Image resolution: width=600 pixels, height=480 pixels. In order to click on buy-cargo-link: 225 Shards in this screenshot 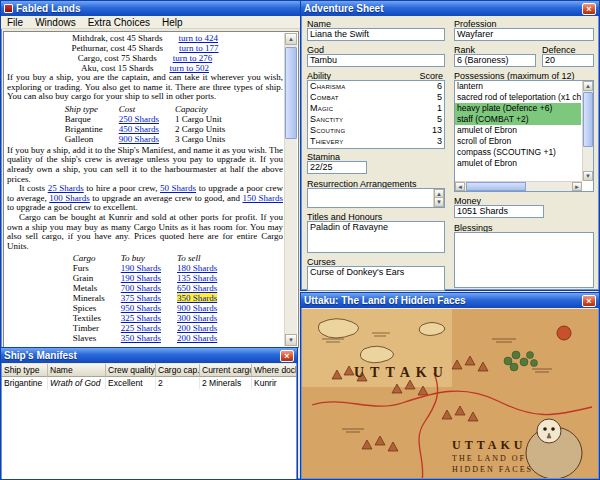, I will do `click(141, 328)`.